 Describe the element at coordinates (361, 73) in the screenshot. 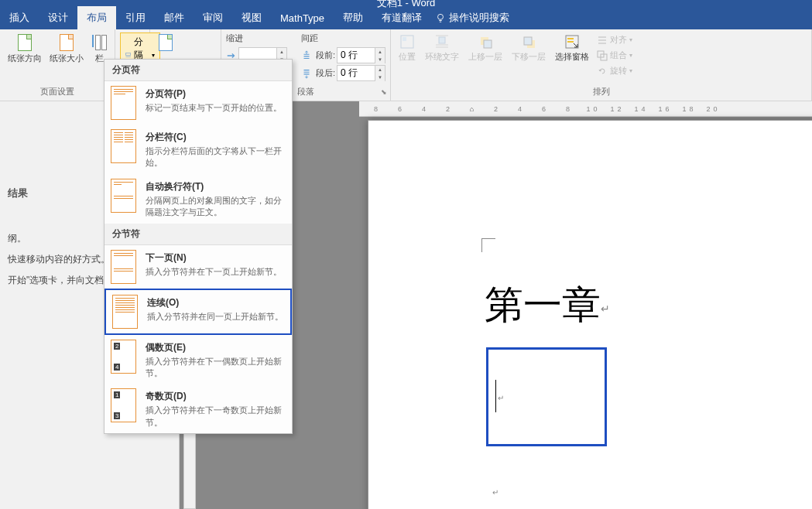

I see `spacing-after-spinbox: ▲▼` at that location.